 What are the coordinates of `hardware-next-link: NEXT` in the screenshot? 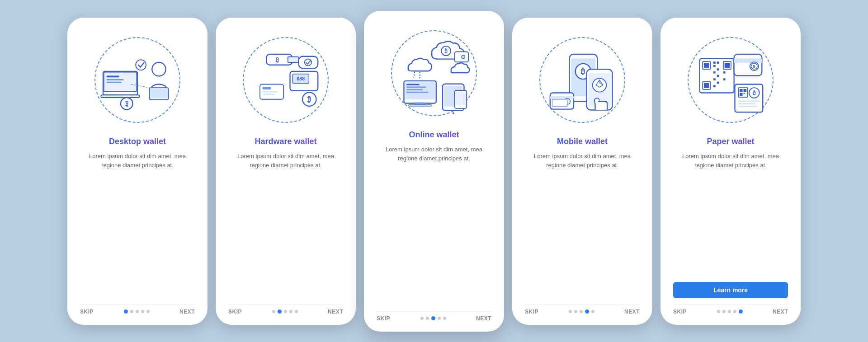 It's located at (335, 312).